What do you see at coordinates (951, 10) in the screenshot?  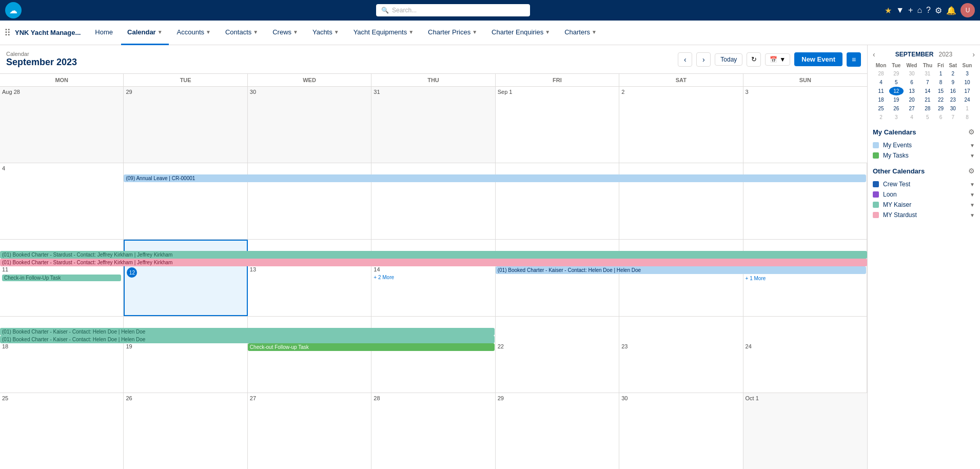 I see `bell-icon: 🔔` at bounding box center [951, 10].